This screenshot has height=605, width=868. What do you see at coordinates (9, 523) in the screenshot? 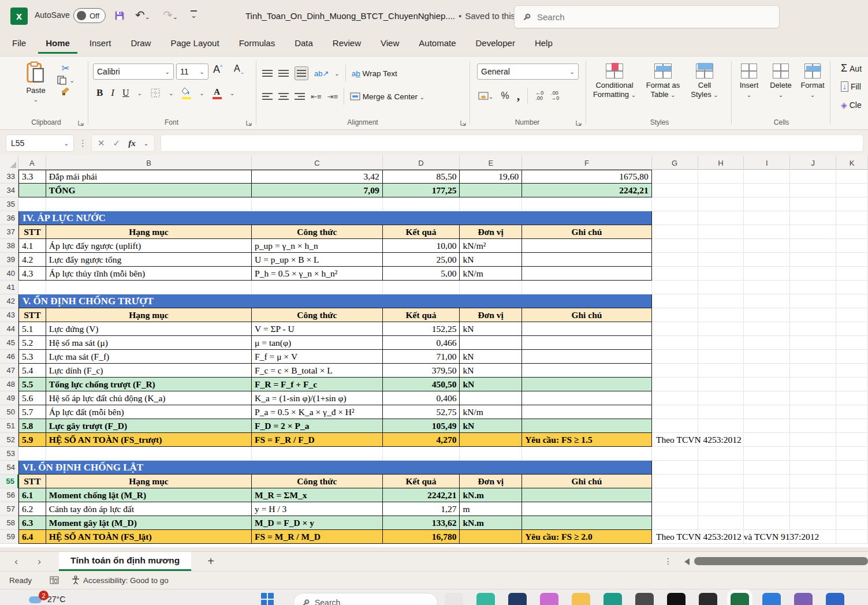
I see `row-header-58: 58` at bounding box center [9, 523].